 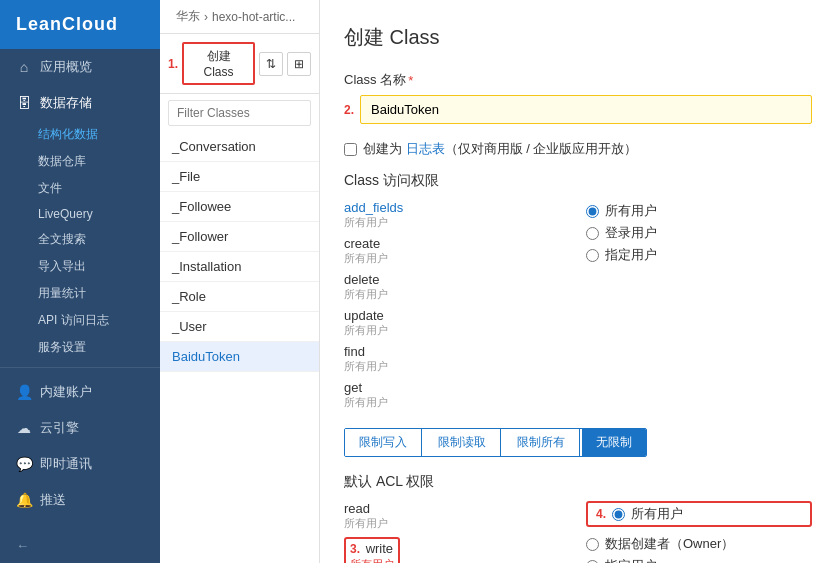 I want to click on log-table-row: 创建为 日志表（仅对商用版 / 企业版应用开放）, so click(x=578, y=149).